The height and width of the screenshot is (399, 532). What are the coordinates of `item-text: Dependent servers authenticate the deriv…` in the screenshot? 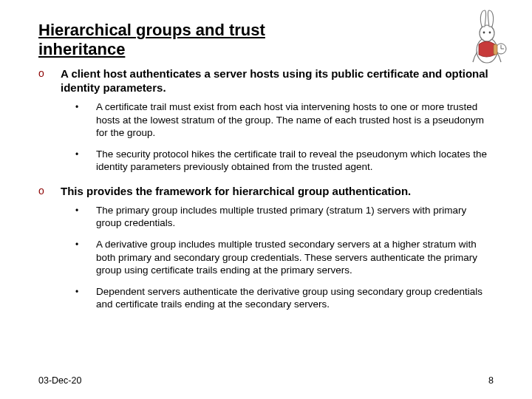 It's located at (295, 299).